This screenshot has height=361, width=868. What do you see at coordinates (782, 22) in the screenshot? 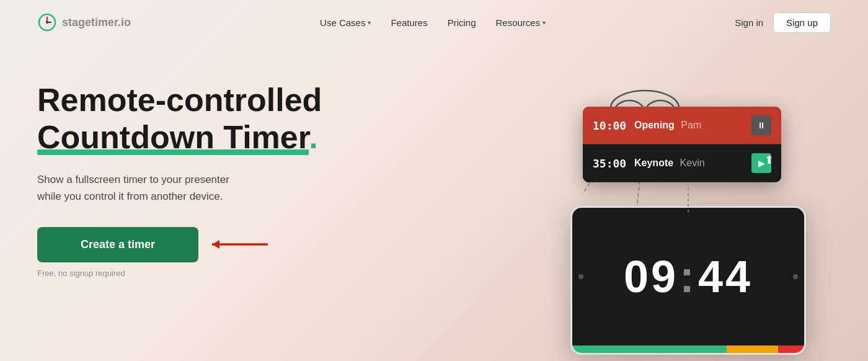
I see `nav-right: Sign in Sign up` at bounding box center [782, 22].